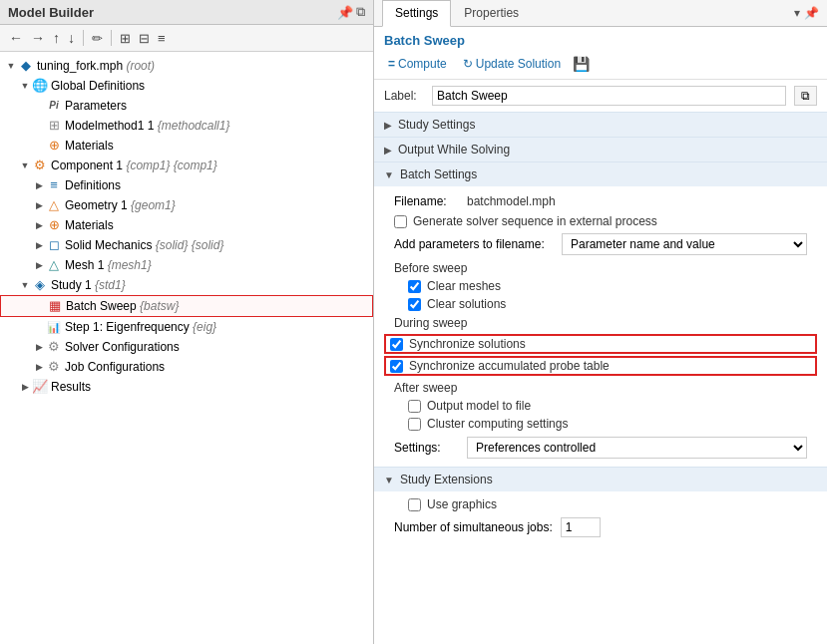 The height and width of the screenshot is (644, 827). What do you see at coordinates (388, 126) in the screenshot?
I see `study-settings-arrow: ▶` at bounding box center [388, 126].